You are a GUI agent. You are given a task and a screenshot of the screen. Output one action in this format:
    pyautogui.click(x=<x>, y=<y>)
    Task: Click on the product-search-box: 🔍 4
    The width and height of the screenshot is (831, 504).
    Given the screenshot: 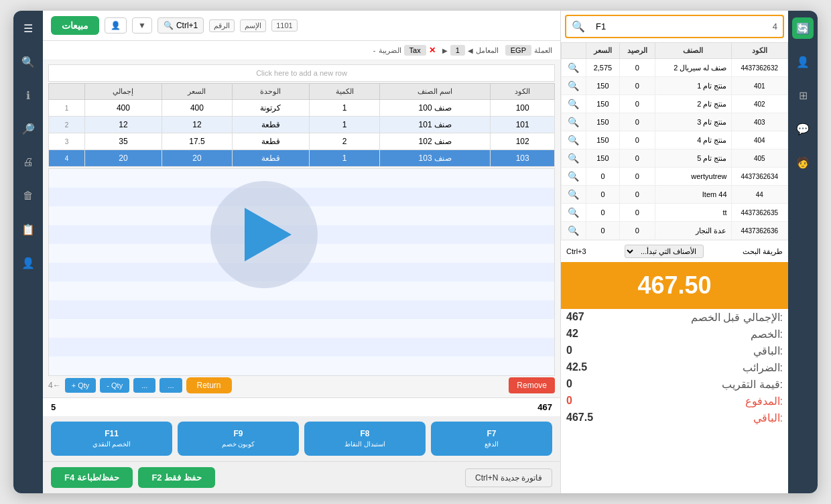 What is the action you would take?
    pyautogui.click(x=674, y=27)
    